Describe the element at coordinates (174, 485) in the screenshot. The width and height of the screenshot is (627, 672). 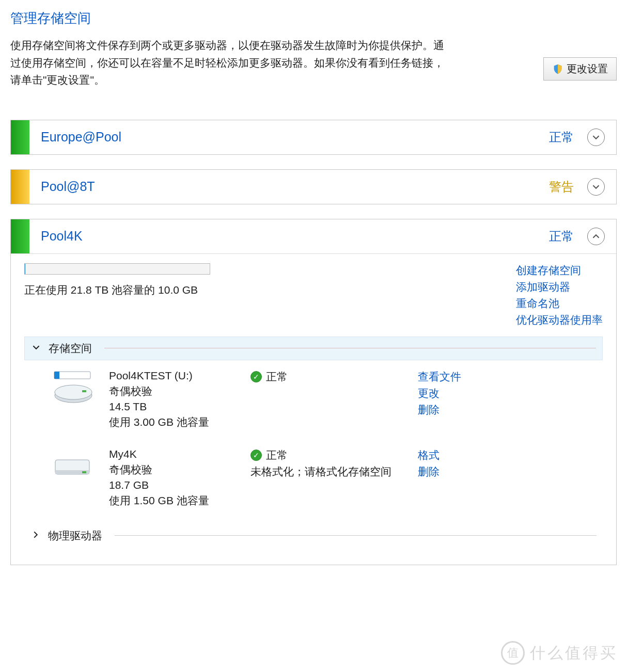
I see `space-size: 18.7 GB` at that location.